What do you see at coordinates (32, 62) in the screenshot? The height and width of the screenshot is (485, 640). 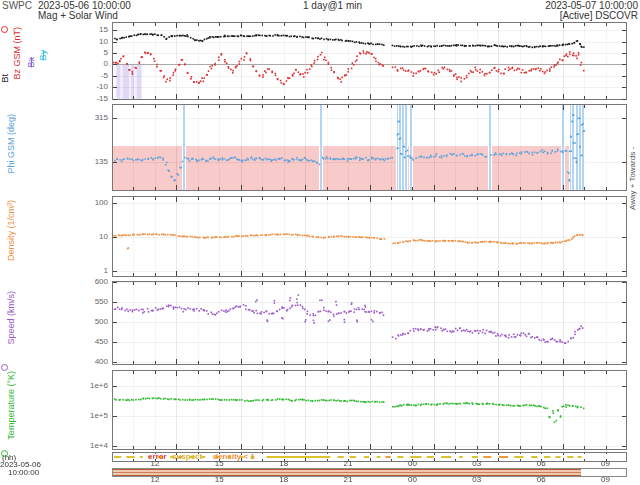 I see `axis-label-bx: Bx` at bounding box center [32, 62].